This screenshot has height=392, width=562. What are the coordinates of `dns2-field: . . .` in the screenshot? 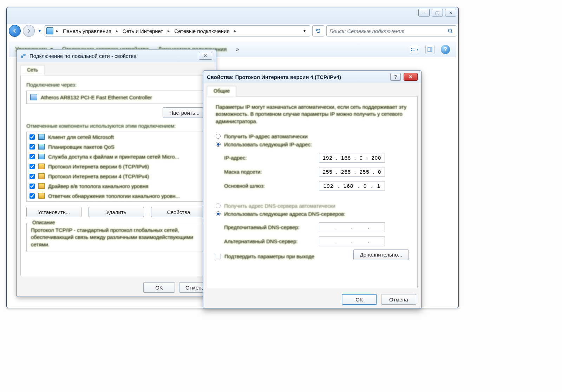 It's located at (352, 241).